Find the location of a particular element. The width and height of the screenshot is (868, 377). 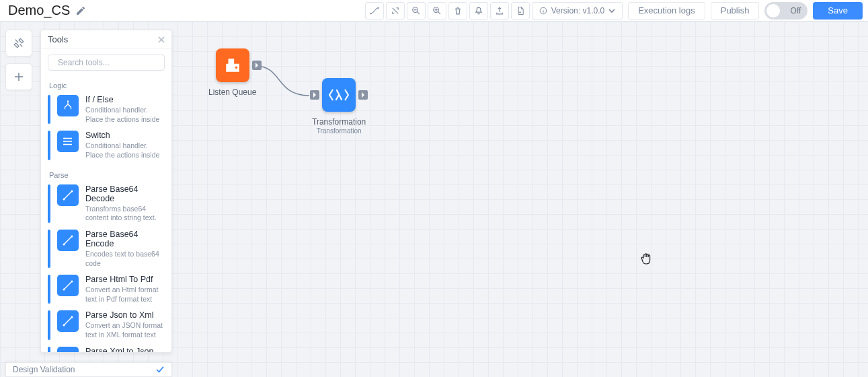

node-transformation-box is located at coordinates (339, 95).